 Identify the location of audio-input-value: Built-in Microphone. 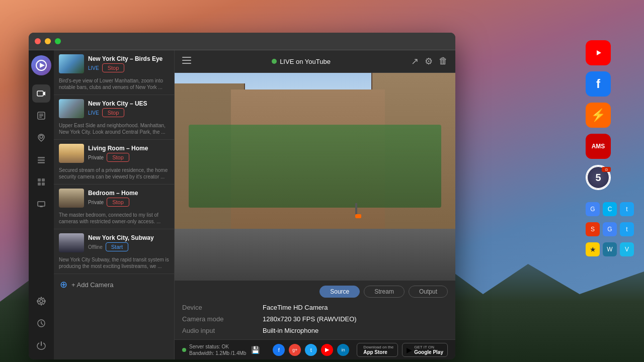
(355, 331).